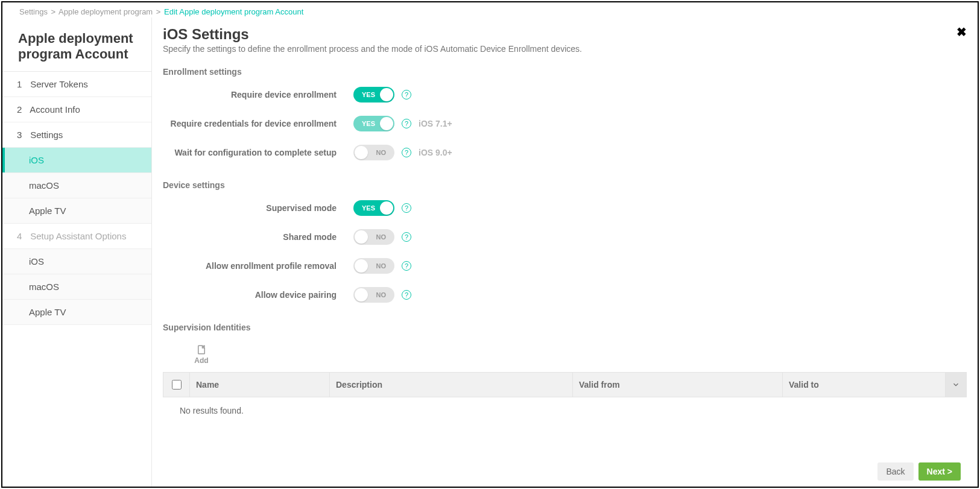 Image resolution: width=980 pixels, height=489 pixels. What do you see at coordinates (564, 327) in the screenshot?
I see `section-supervision-identities: Supervision Identities` at bounding box center [564, 327].